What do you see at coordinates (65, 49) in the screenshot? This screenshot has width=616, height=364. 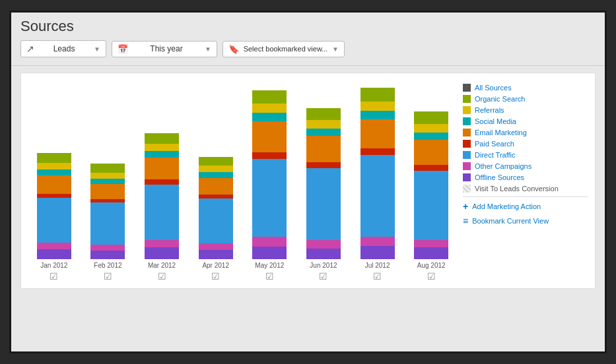 I see `metric-label: Leads` at bounding box center [65, 49].